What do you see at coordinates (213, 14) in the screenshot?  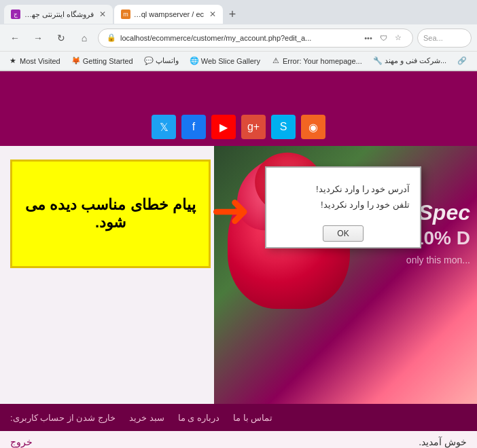 I see `tab2-close: ✕` at bounding box center [213, 14].